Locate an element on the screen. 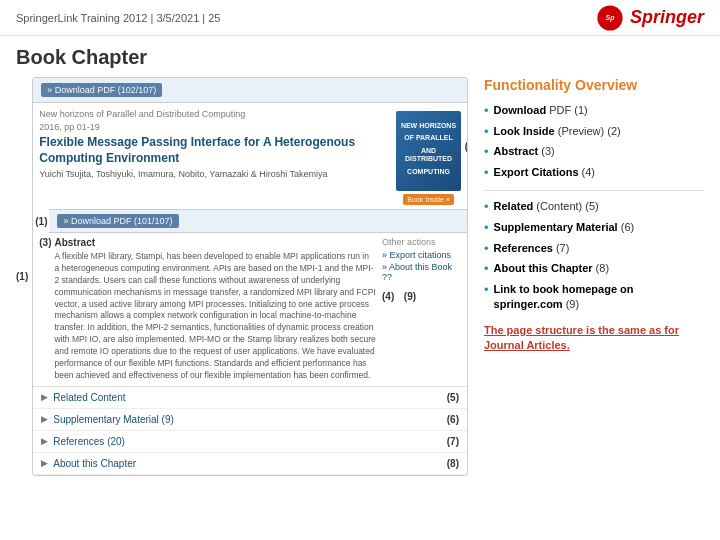 This screenshot has width=720, height=540. func-item-6: • Supplementary Material (6) is located at coordinates (594, 228).